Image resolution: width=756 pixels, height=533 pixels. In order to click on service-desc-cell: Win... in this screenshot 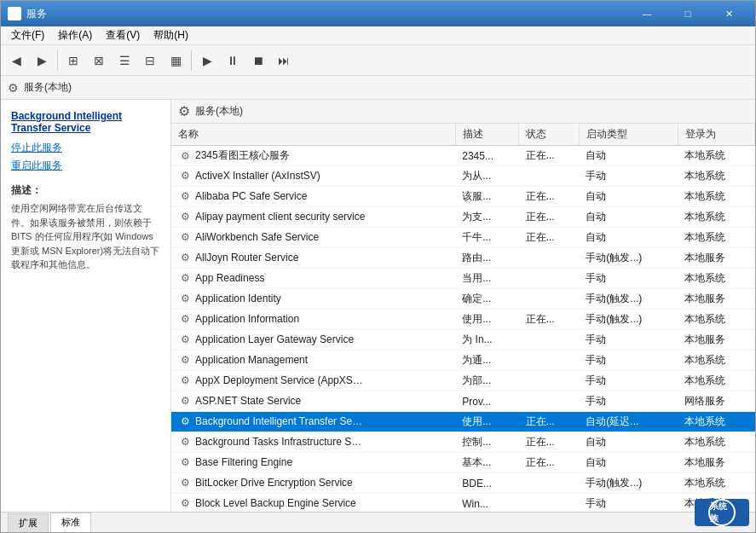, I will do `click(487, 503)`.